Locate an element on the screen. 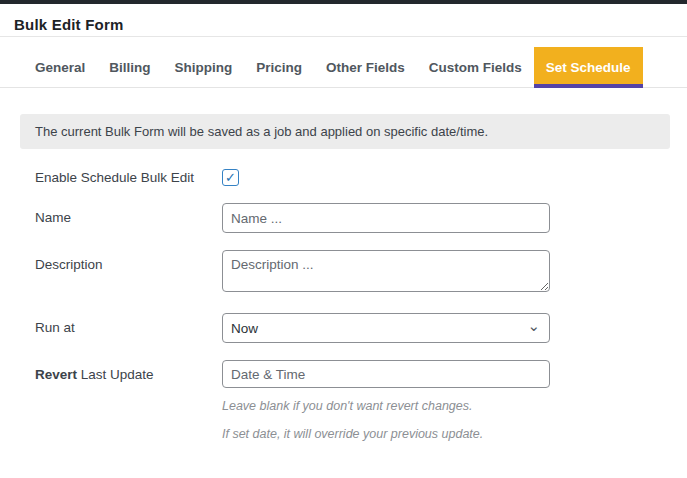 This screenshot has width=687, height=478. description-textarea is located at coordinates (386, 271).